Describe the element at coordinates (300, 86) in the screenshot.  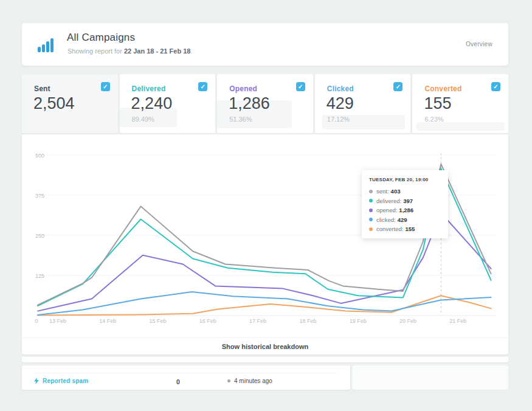
I see `stat-checkbox-opened: ✓` at that location.